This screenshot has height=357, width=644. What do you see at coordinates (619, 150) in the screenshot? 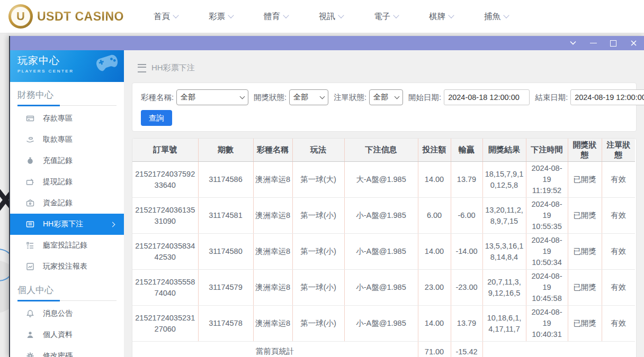
I see `column-header: 注單狀態` at bounding box center [619, 150].